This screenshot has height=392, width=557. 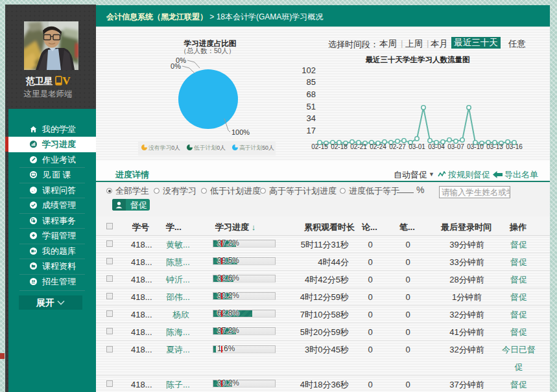 What do you see at coordinates (320, 146) in the screenshot?
I see `svg-text: 02-15` at bounding box center [320, 146].